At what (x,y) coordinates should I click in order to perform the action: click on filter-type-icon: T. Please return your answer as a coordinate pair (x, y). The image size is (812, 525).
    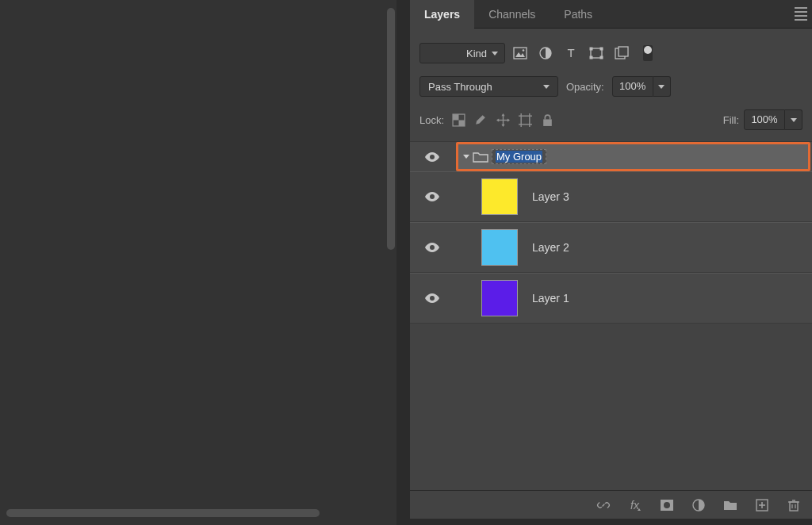
    Looking at the image, I should click on (571, 53).